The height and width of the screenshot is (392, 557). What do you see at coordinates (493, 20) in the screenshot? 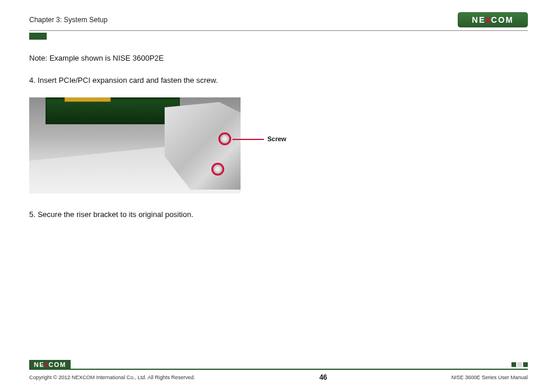
I see `brand-logo-header: NEXCOM` at bounding box center [493, 20].